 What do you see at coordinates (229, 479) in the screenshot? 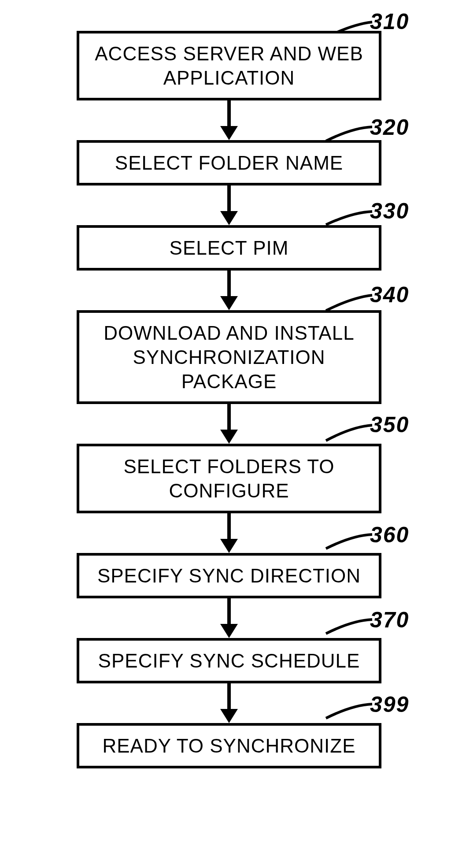
I see `flow-step-350: SELECT FOLDERS TO CONFIGURE` at bounding box center [229, 479].